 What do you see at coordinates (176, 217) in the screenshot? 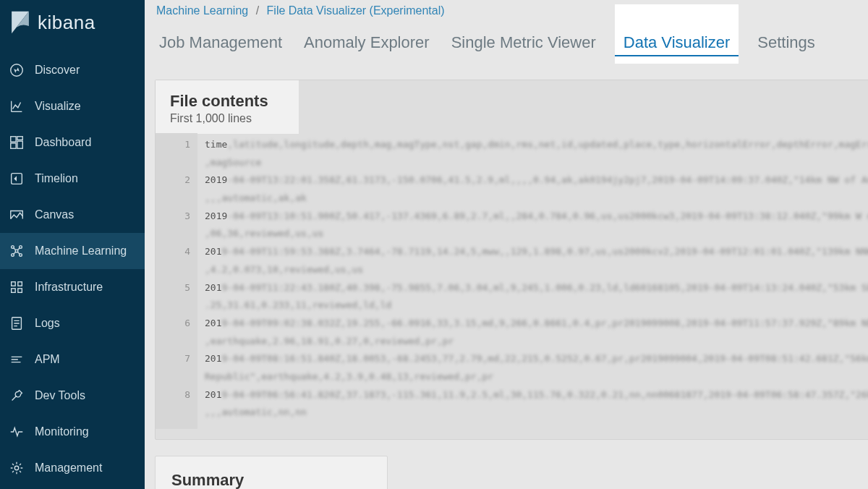
I see `line-number: 3` at bounding box center [176, 217].